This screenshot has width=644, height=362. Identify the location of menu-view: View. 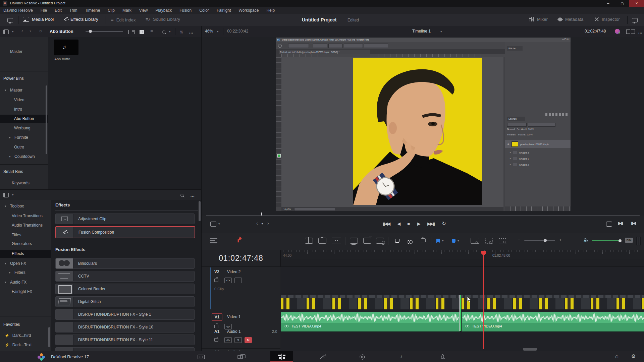
(144, 10).